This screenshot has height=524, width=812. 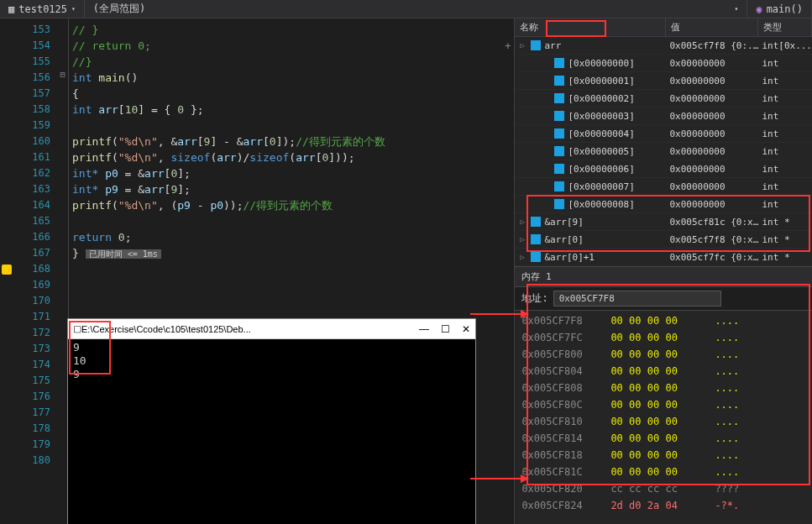 What do you see at coordinates (663, 277) in the screenshot?
I see `memory-title: 内存 1` at bounding box center [663, 277].